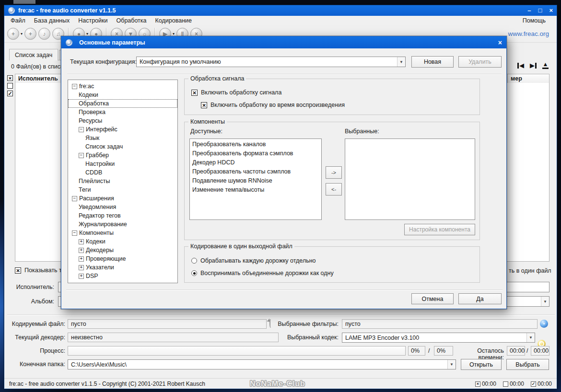 The height and width of the screenshot is (392, 561). What do you see at coordinates (123, 112) in the screenshot?
I see `tree-item: Проверка` at bounding box center [123, 112].